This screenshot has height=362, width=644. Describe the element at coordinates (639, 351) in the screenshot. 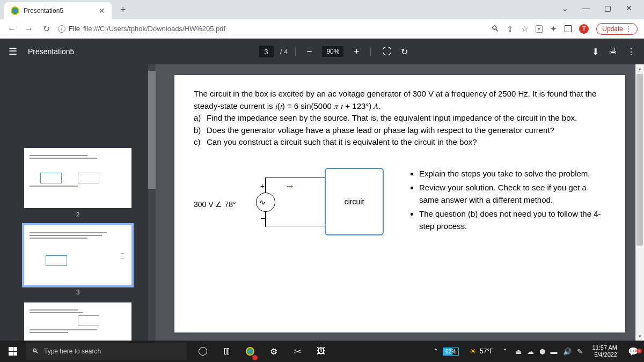

I see `notification-count-badge: 3` at that location.